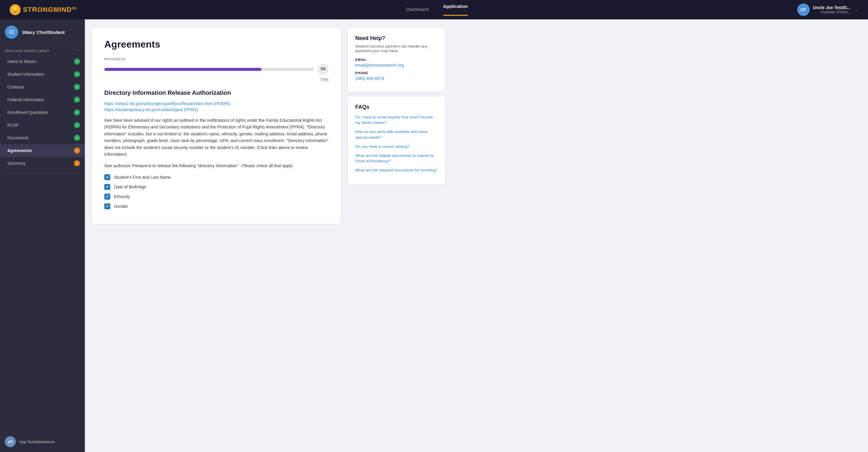 The height and width of the screenshot is (452, 868). I want to click on agreements-card: Agreements PROGRESS 🏁 75% Directory Info…, so click(216, 126).